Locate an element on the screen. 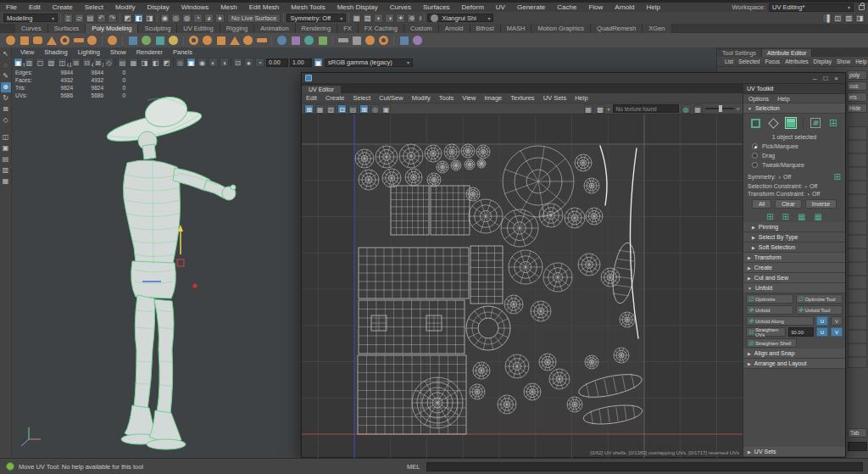  viewport-icon: ◔ is located at coordinates (259, 63).